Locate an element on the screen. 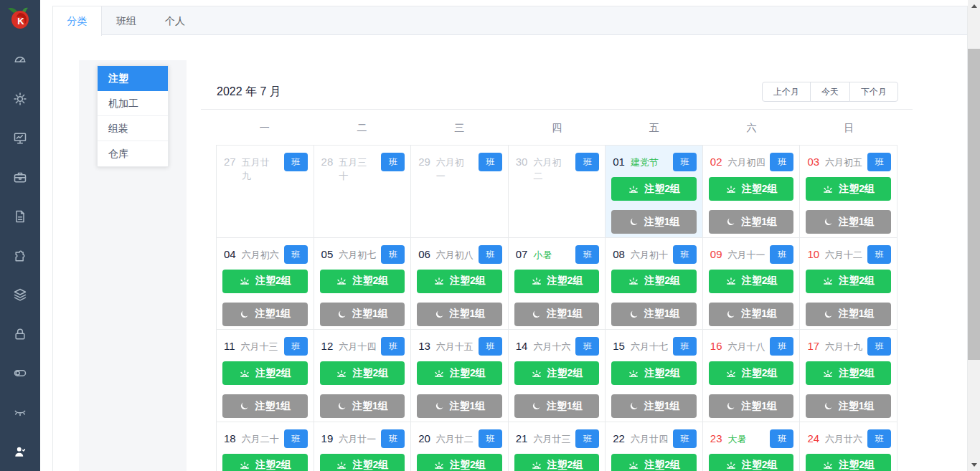 The width and height of the screenshot is (980, 471). calendar-cell: 22 六月廿四 班 注塑2组 注塑1组 is located at coordinates (654, 447).